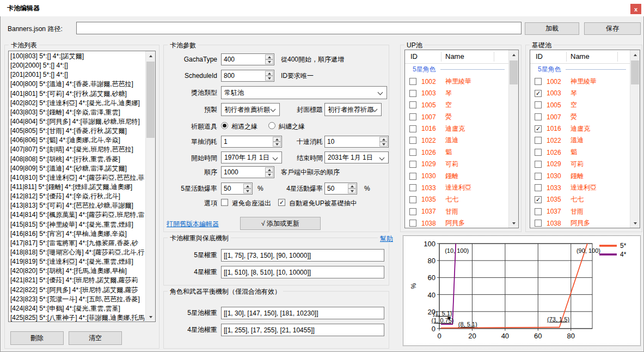  I want to click on pool-list-item: [409|809] 5*:[溫迪] 4*:[砂糖,雷澤,諾艾爾], so click(77, 169).